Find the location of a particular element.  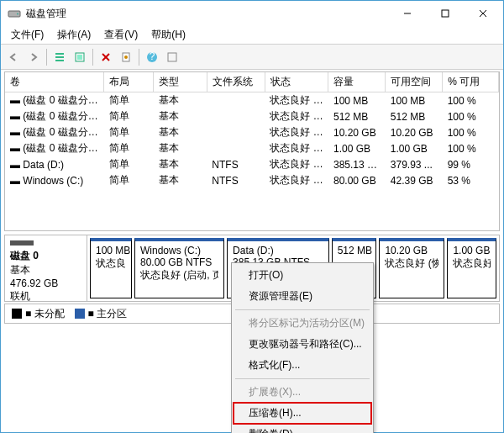

ctx-shrink: 压缩卷(H)... is located at coordinates (302, 414).